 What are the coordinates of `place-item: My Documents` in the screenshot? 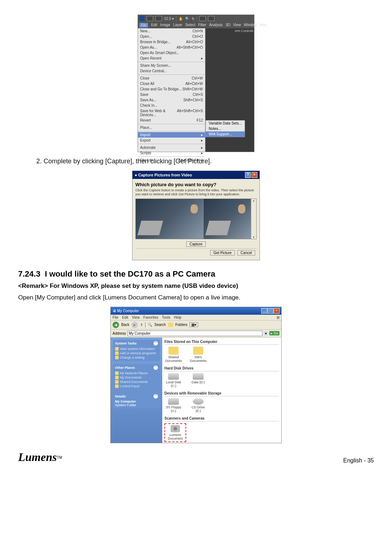 It's located at (136, 378).